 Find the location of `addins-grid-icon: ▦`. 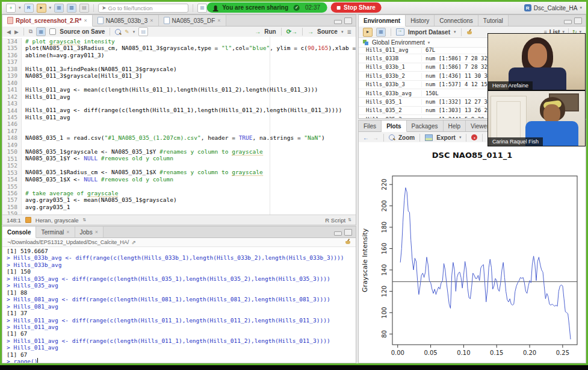

addins-grid-icon: ▦ is located at coordinates (202, 8).